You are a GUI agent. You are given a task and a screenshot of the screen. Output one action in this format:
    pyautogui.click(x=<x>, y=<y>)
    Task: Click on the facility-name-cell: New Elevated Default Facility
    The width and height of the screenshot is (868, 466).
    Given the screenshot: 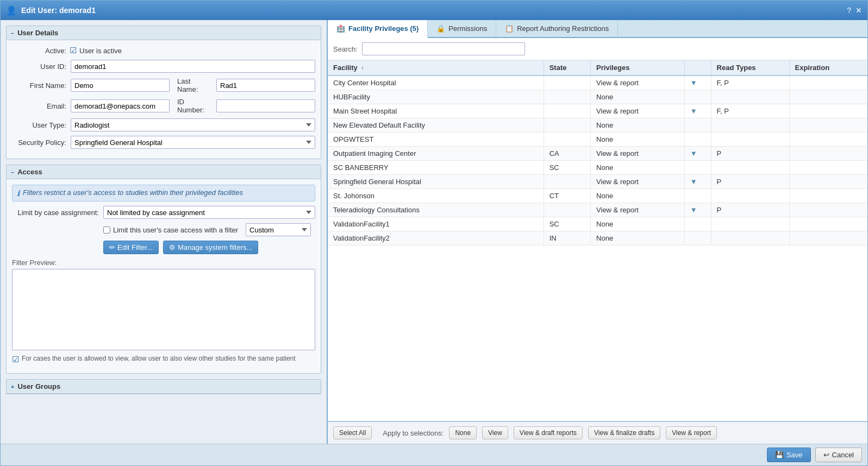 What is the action you would take?
    pyautogui.click(x=436, y=125)
    